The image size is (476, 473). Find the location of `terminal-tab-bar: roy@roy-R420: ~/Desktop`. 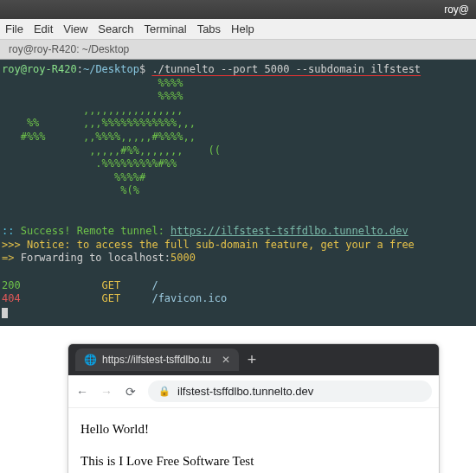

terminal-tab-bar: roy@roy-R420: ~/Desktop is located at coordinates (238, 50).